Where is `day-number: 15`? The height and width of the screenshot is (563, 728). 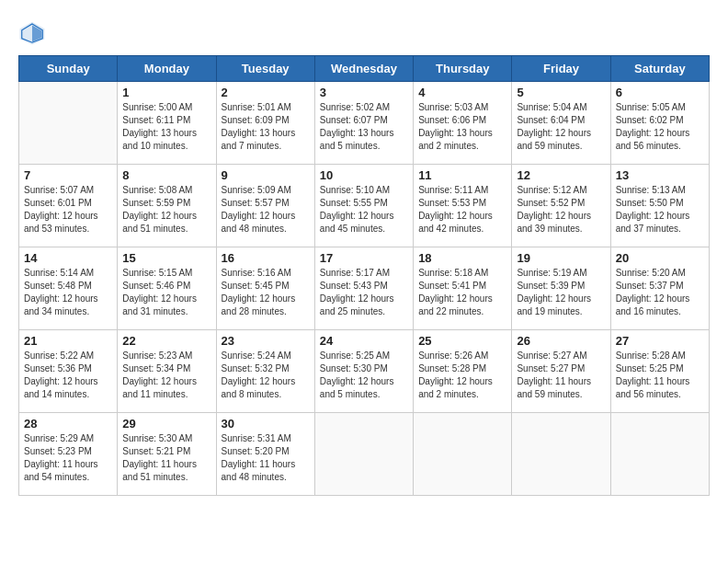
day-number: 15 is located at coordinates (166, 258).